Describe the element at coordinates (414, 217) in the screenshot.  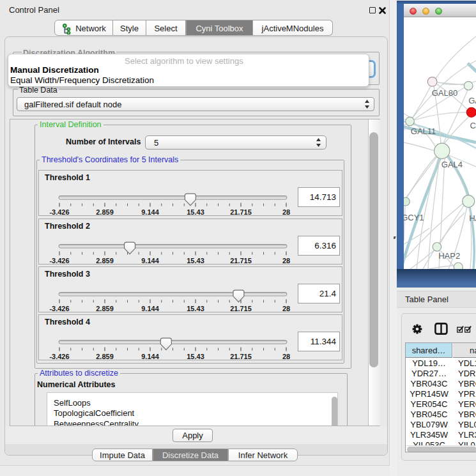
I see `svg-text: GCY1` at that location.